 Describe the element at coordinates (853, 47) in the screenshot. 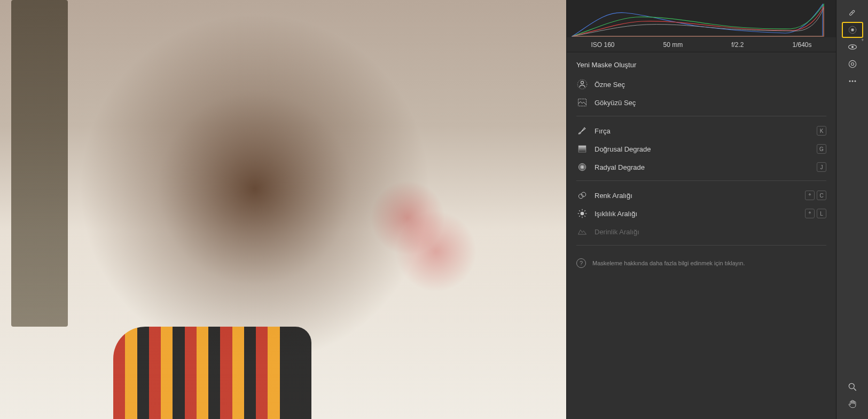

I see `redeye-tool: +` at that location.